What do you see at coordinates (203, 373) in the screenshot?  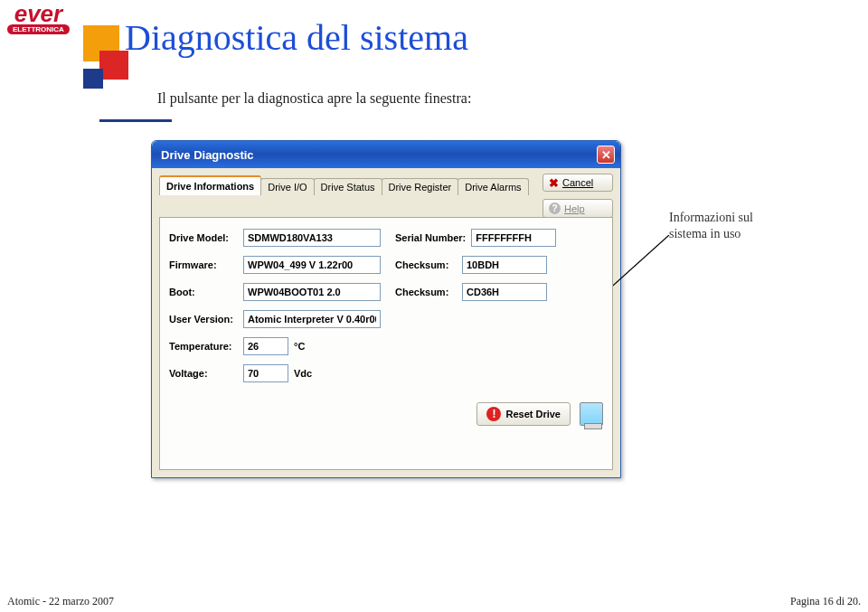 I see `voltage-label: Voltage:` at bounding box center [203, 373].